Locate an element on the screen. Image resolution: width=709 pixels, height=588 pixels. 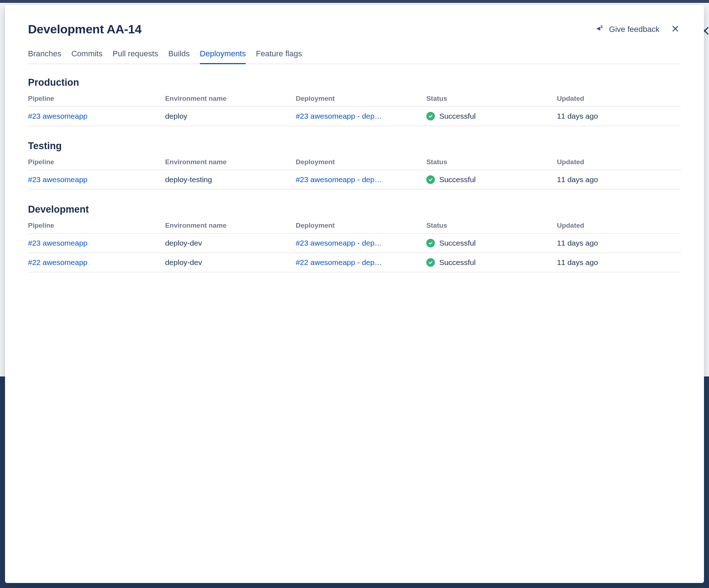
megaphone-icon is located at coordinates (601, 29).